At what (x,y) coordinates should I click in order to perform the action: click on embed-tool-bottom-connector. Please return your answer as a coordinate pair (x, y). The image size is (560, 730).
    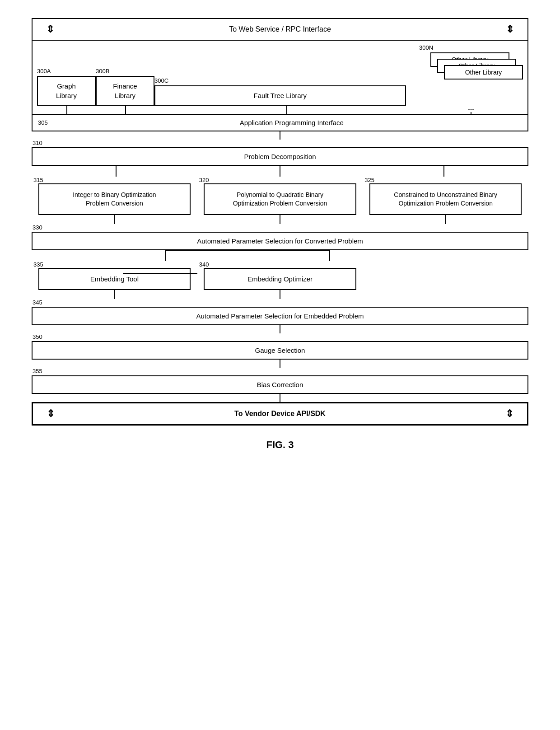
    Looking at the image, I should click on (114, 295).